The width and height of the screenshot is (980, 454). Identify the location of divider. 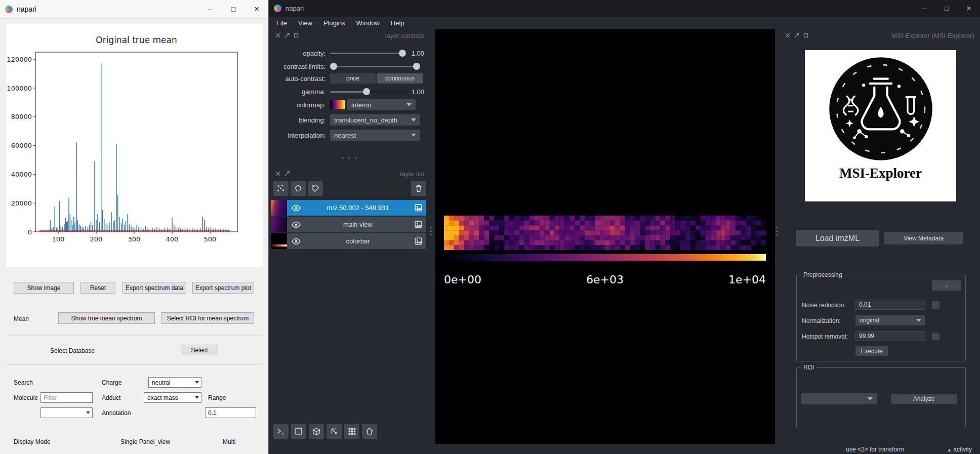
(134, 335).